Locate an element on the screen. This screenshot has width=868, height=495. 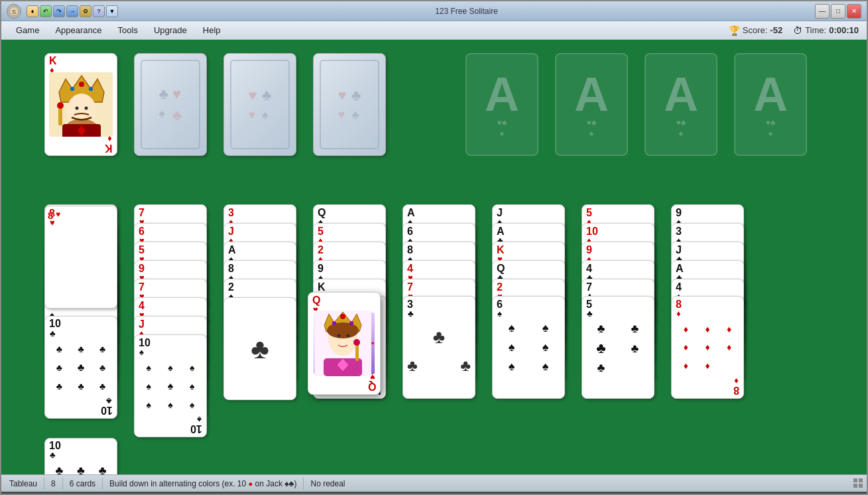
status-redeal: No redeal is located at coordinates (328, 484).